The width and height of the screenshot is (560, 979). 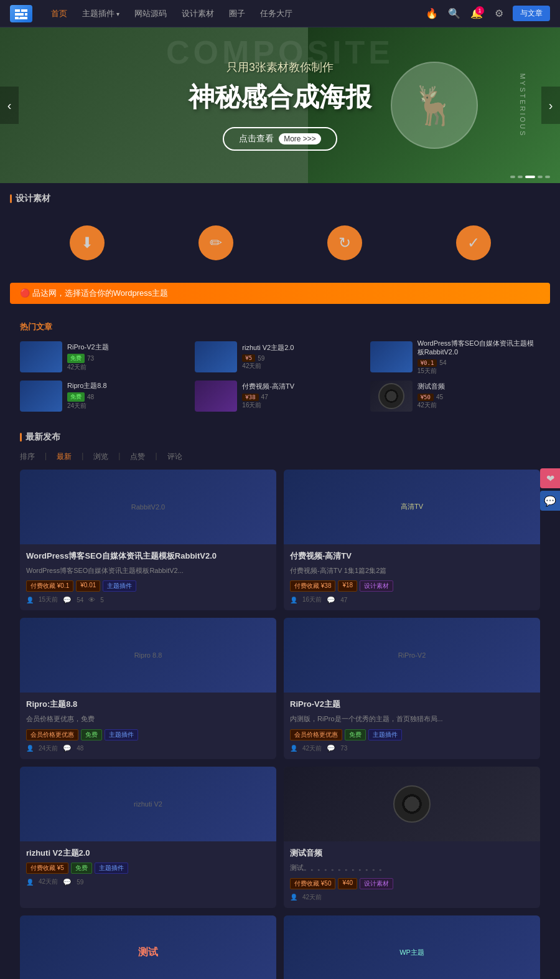 What do you see at coordinates (454, 14) in the screenshot?
I see `search-icon: 🔍` at bounding box center [454, 14].